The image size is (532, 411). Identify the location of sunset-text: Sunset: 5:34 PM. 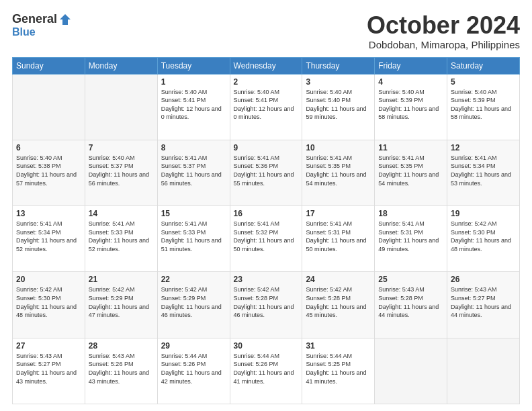
(48, 232).